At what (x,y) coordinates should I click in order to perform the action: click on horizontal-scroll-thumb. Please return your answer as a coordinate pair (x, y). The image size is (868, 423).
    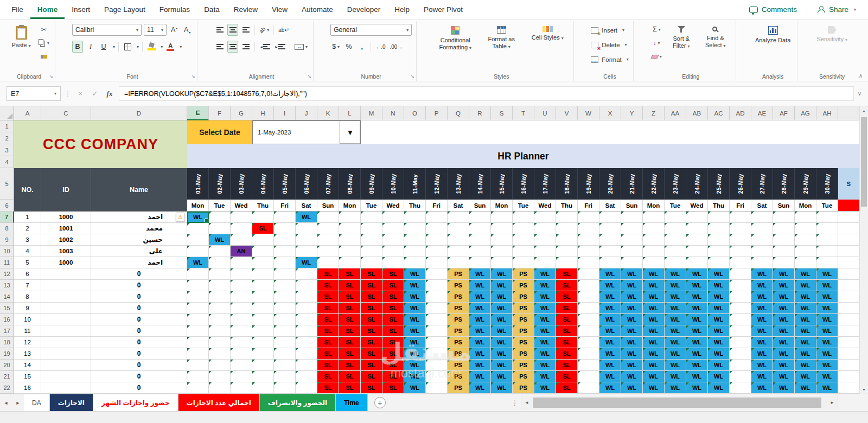
    Looking at the image, I should click on (677, 402).